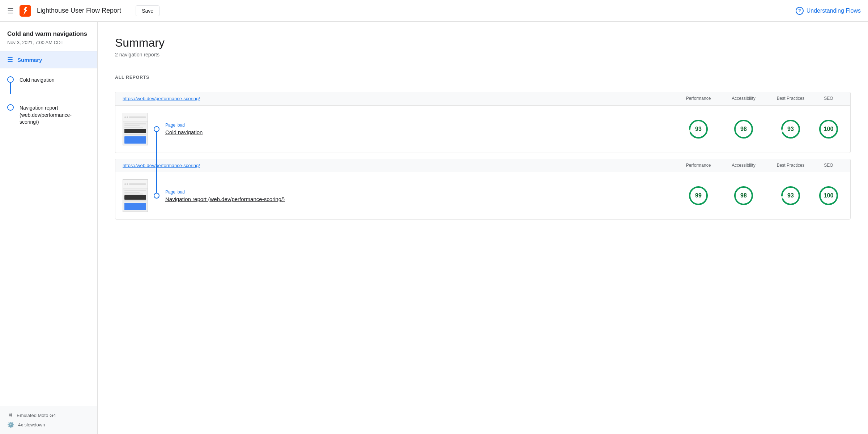 The width and height of the screenshot is (868, 434). What do you see at coordinates (400, 98) in the screenshot?
I see `report-url-0: https://web.dev/performance-scoring/` at bounding box center [400, 98].